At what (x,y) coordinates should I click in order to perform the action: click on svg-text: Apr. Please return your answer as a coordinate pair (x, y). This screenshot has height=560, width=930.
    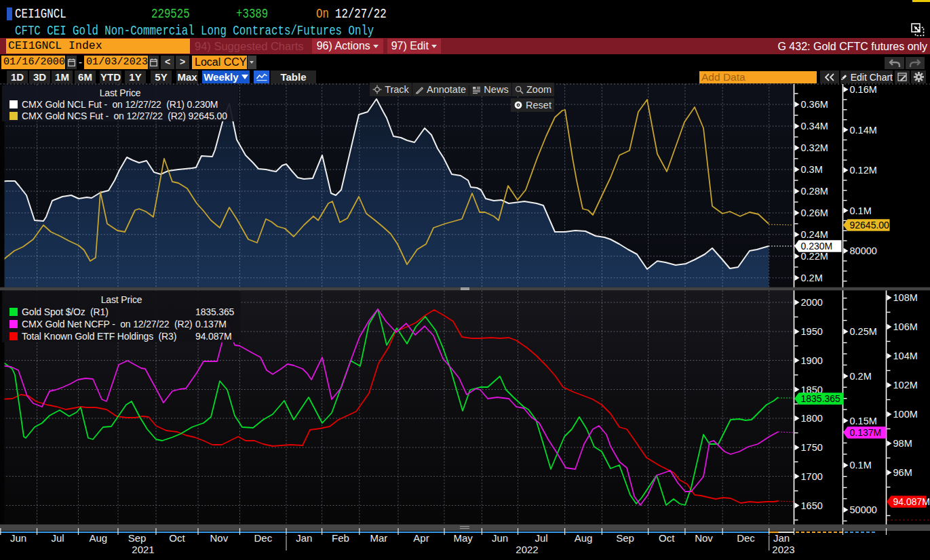
    Looking at the image, I should click on (421, 538).